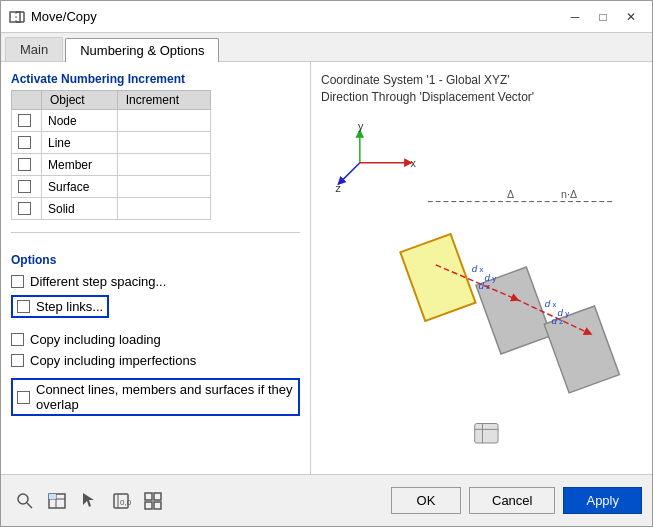  What do you see at coordinates (18, 340) in the screenshot?
I see `checkbox-copy-loading` at bounding box center [18, 340].